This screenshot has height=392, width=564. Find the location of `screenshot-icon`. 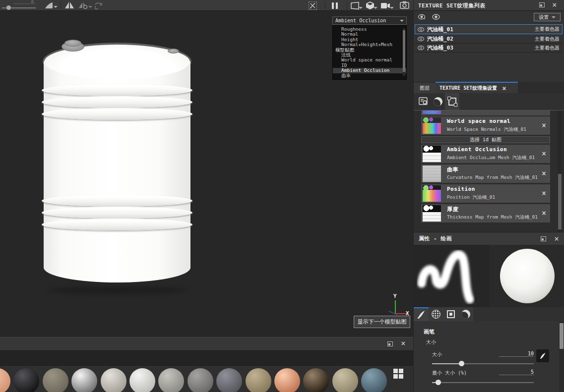

screenshot-icon is located at coordinates (405, 5).